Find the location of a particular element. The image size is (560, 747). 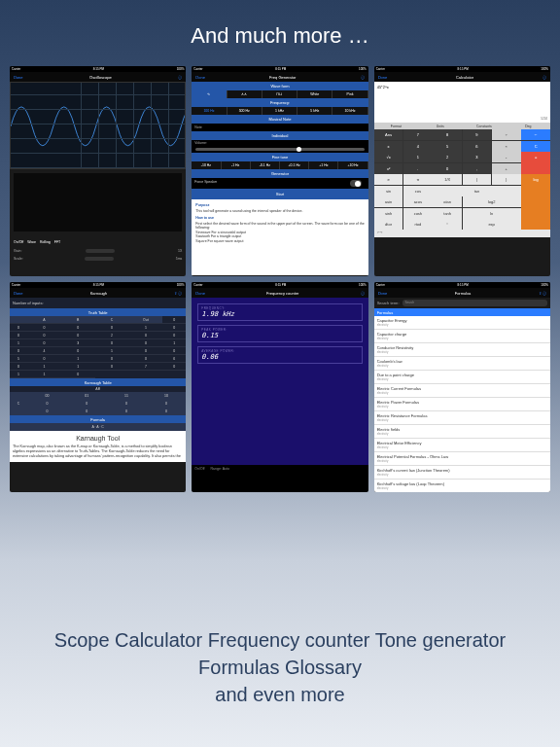

search-input: Search is located at coordinates (474, 303).